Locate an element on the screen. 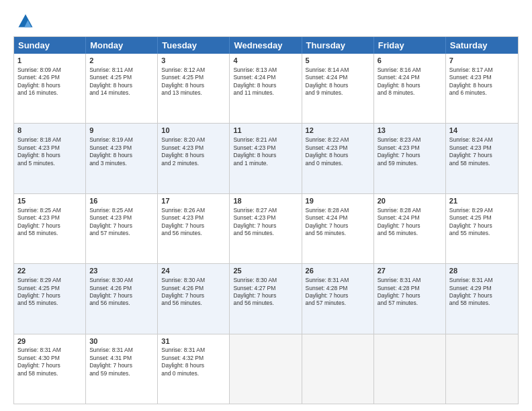  cal-cell: 11Sunrise: 8:21 AMSunset: 4:23 PMDayligh… is located at coordinates (266, 158).